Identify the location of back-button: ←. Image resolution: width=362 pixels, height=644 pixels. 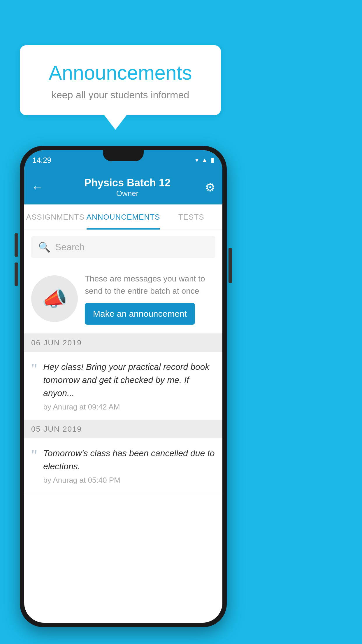
(38, 187).